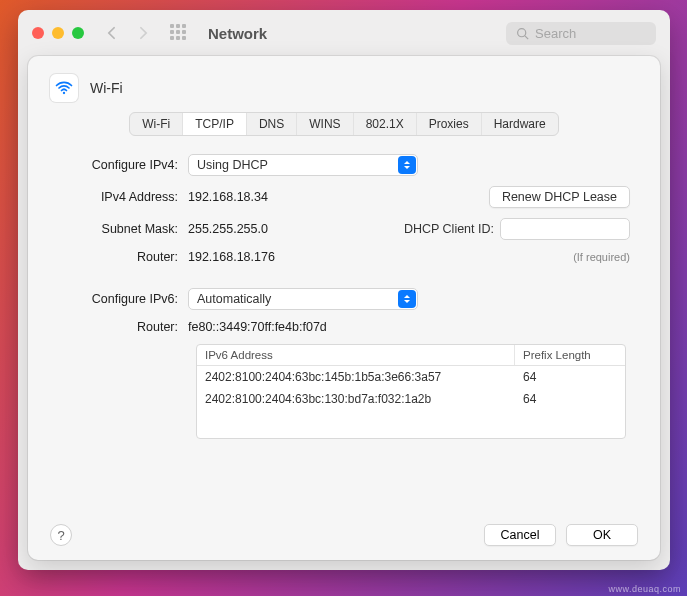 The height and width of the screenshot is (596, 687). Describe the element at coordinates (520, 535) in the screenshot. I see `cancel-button: Cancel` at that location.